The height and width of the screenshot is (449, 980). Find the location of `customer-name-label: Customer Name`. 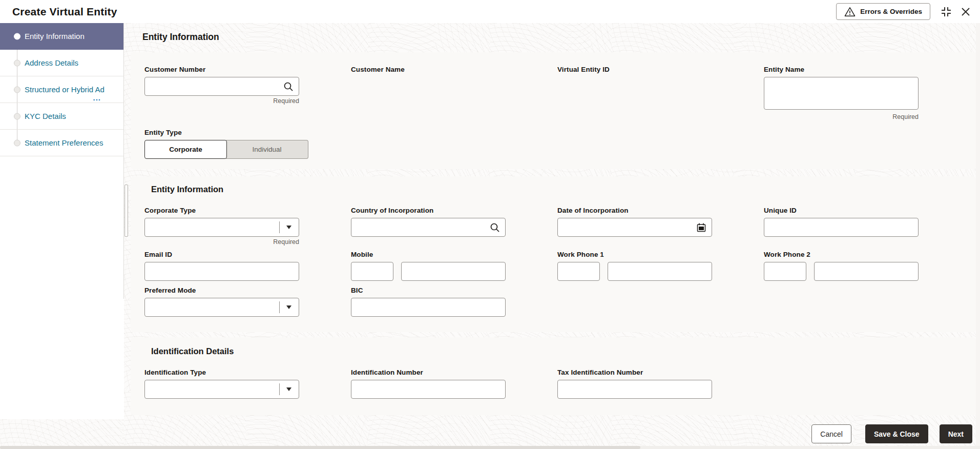

customer-name-label: Customer Name is located at coordinates (428, 70).